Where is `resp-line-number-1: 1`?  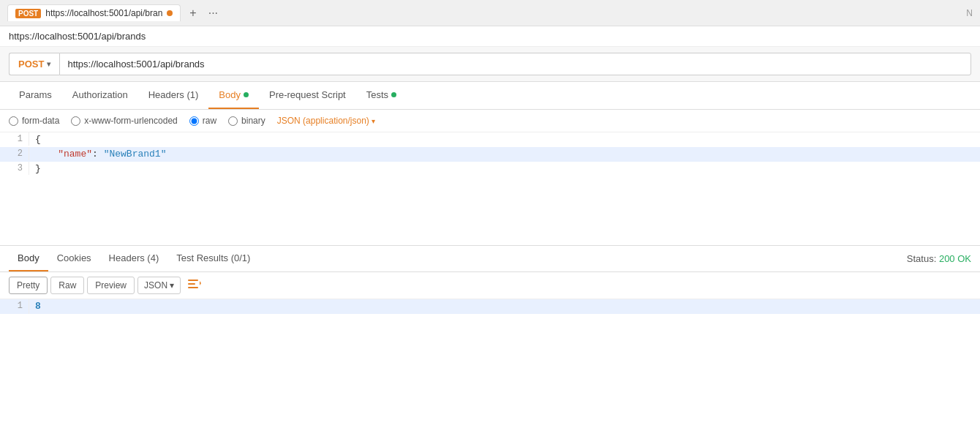 resp-line-number-1: 1 is located at coordinates (15, 307).